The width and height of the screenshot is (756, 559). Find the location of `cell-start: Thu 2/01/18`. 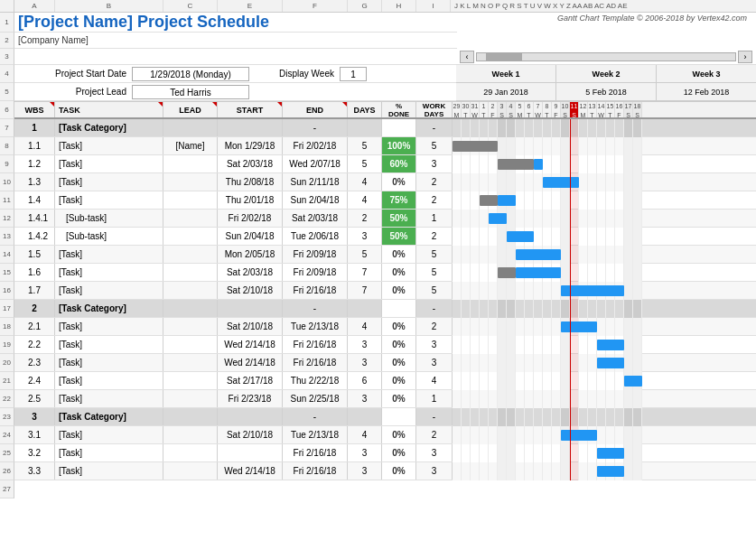

cell-start: Thu 2/01/18 is located at coordinates (250, 200).